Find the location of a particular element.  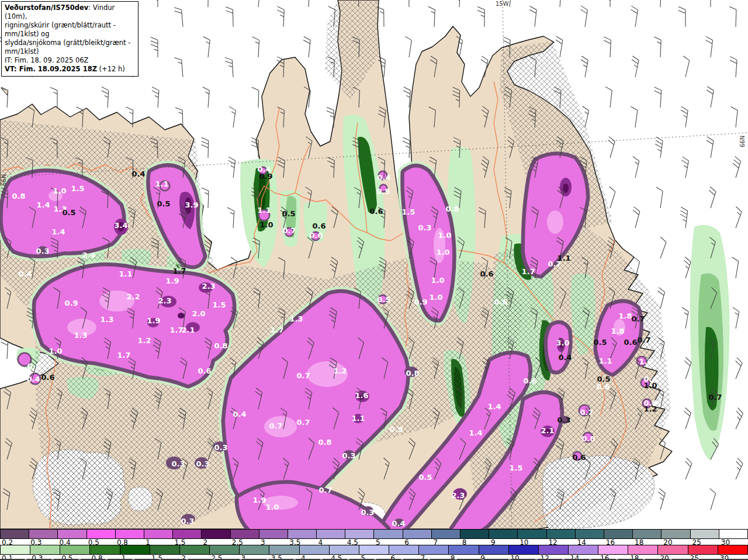

precip-value-label: 1.6 is located at coordinates (361, 395).